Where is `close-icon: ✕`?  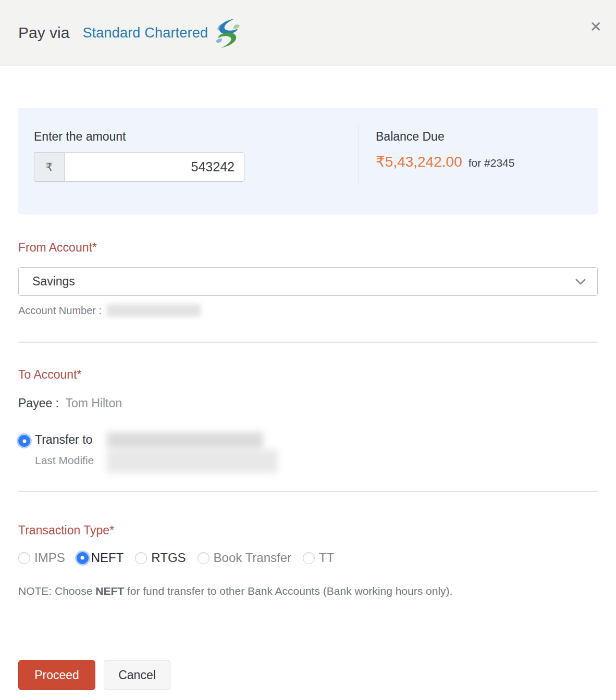 close-icon: ✕ is located at coordinates (596, 27).